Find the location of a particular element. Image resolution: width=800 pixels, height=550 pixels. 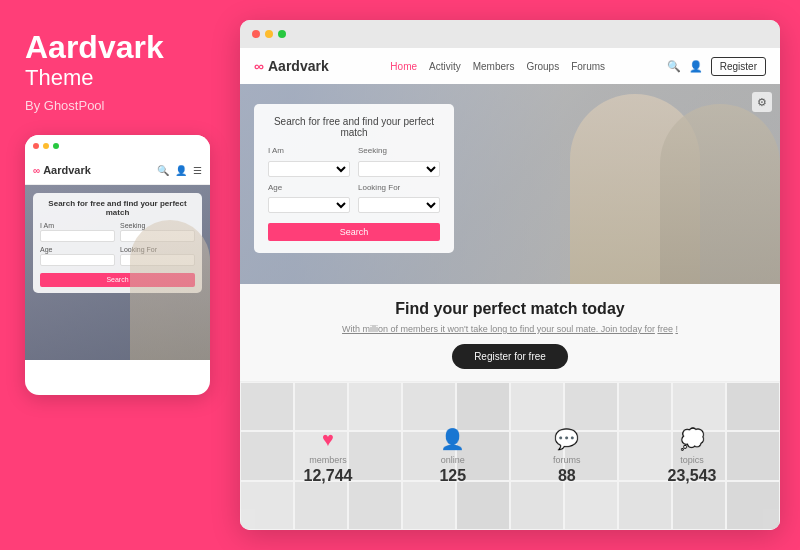

mobile-menu-icon: ☰ is located at coordinates (198, 170).